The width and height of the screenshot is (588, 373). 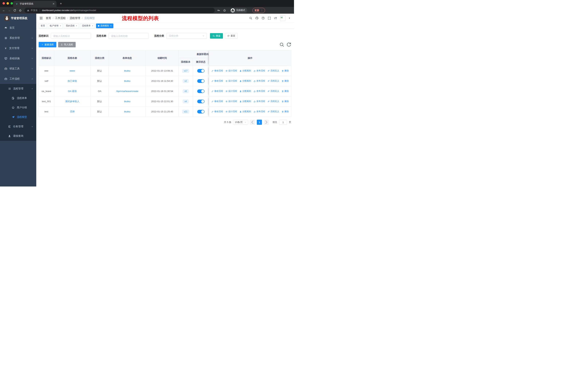 I want to click on page-size-select: 10条/页, so click(x=241, y=122).